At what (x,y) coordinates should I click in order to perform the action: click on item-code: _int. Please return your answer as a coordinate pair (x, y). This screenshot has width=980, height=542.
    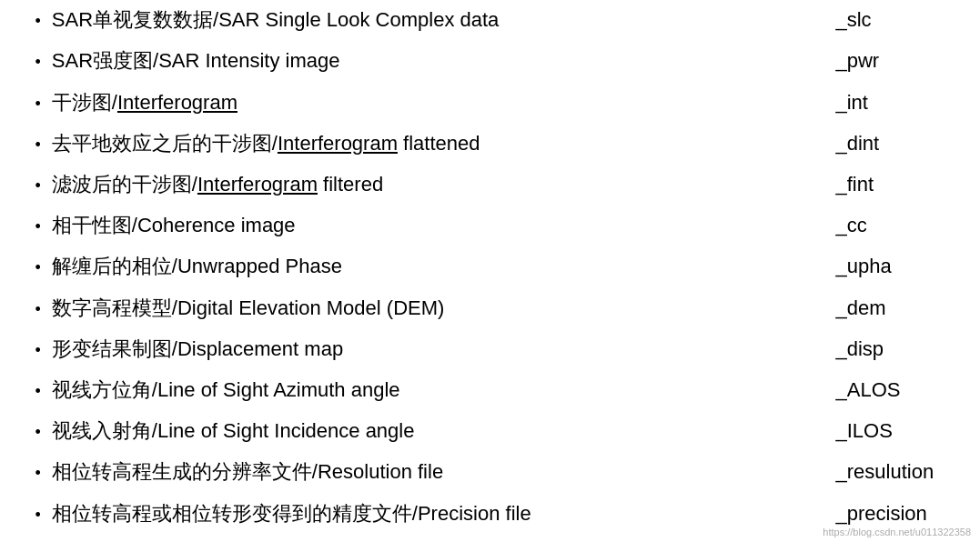
    Looking at the image, I should click on (873, 102).